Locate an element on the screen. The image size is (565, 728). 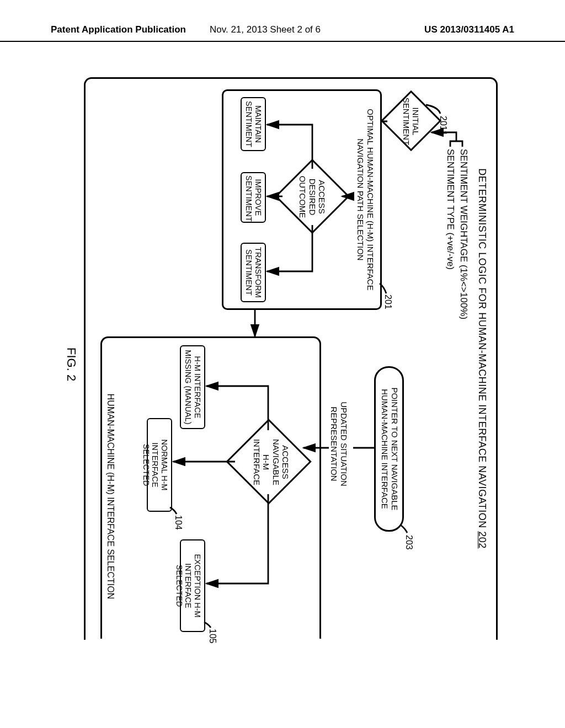
hm-missing-box: H-M INTERFACEMISSING (MANUAL) is located at coordinates (193, 387).